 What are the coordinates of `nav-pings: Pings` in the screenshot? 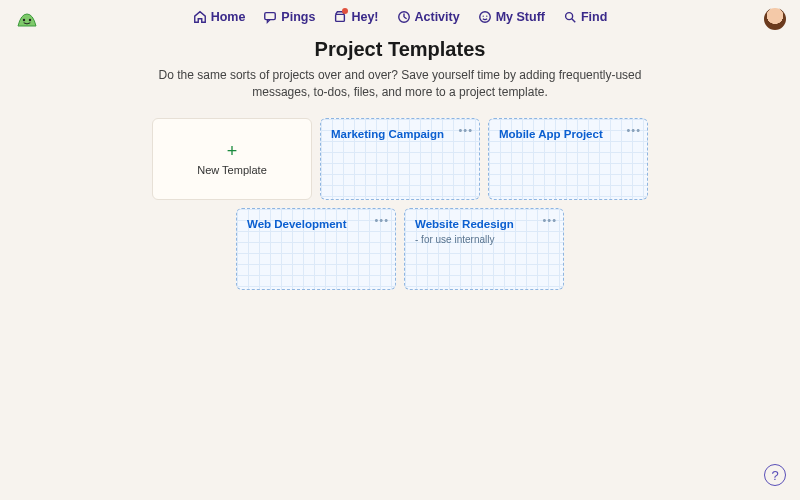 It's located at (289, 17).